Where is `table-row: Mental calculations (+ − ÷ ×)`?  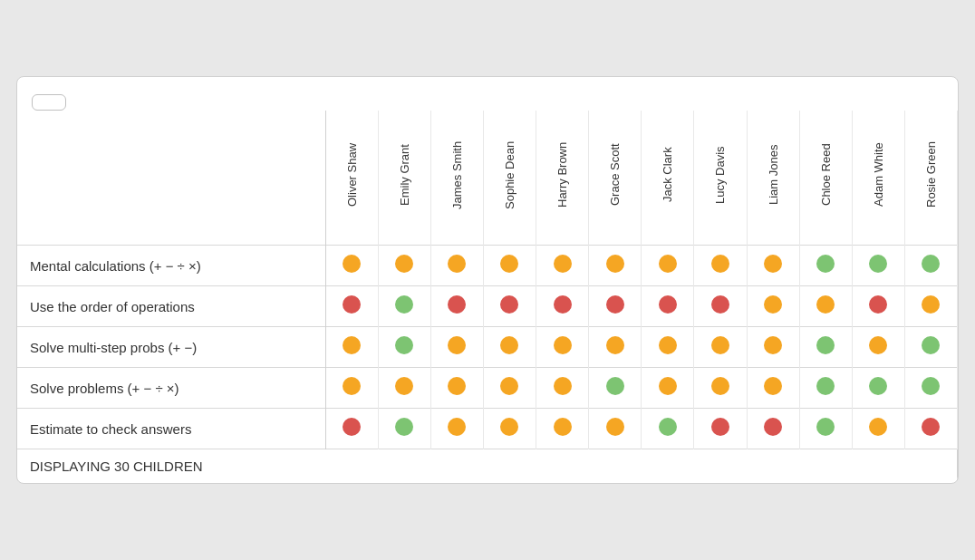 table-row: Mental calculations (+ − ÷ ×) is located at coordinates (488, 266).